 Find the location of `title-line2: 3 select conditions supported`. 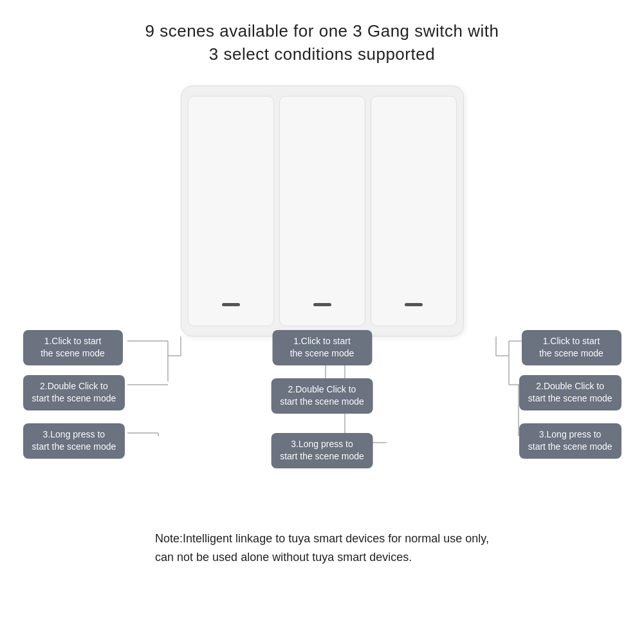

title-line2: 3 select conditions supported is located at coordinates (322, 54).